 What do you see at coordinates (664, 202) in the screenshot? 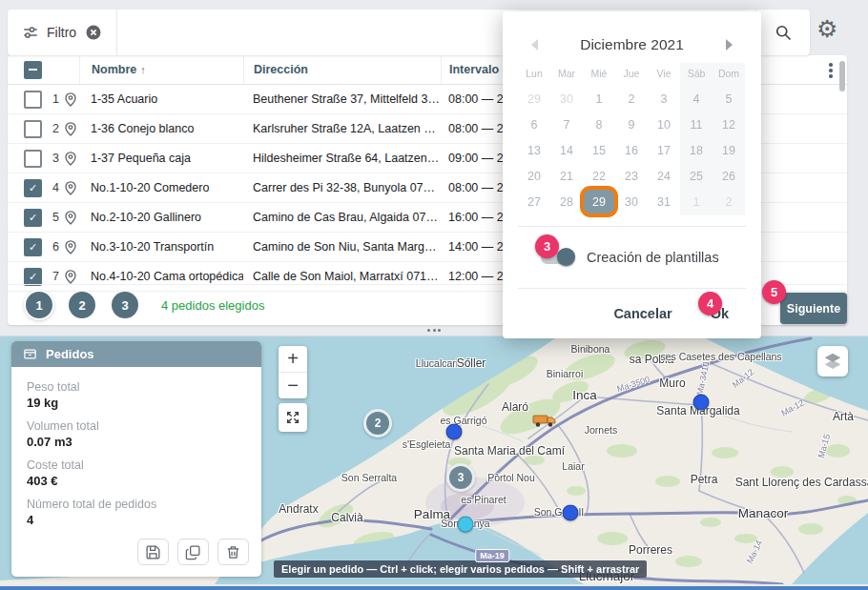
I see `calendar-day: 31` at bounding box center [664, 202].